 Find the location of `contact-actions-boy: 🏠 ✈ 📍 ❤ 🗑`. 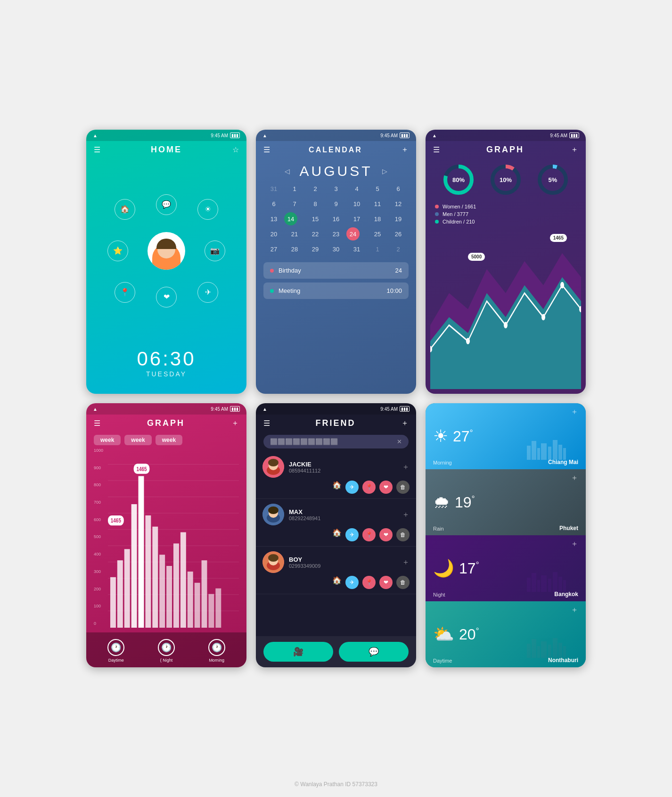

contact-actions-boy: 🏠 ✈ 📍 ❤ 🗑 is located at coordinates (336, 582).